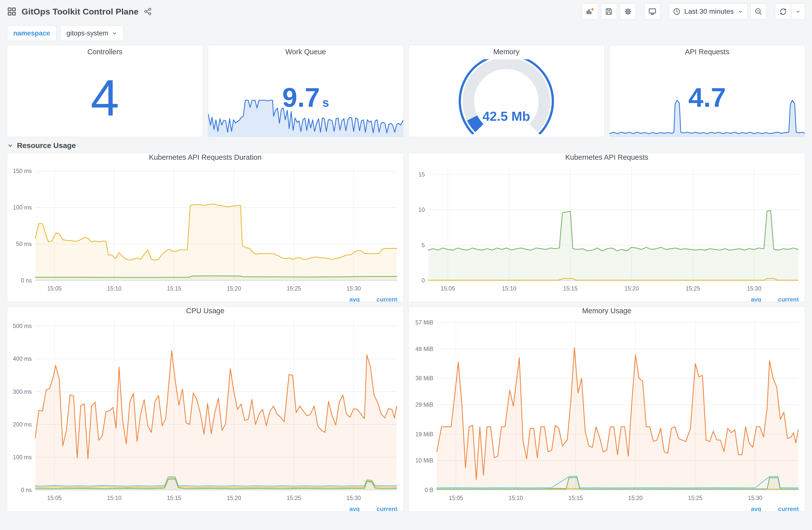  Describe the element at coordinates (607, 158) in the screenshot. I see `panel-title-k8s-api-requests: Kubernetes API Requests` at that location.